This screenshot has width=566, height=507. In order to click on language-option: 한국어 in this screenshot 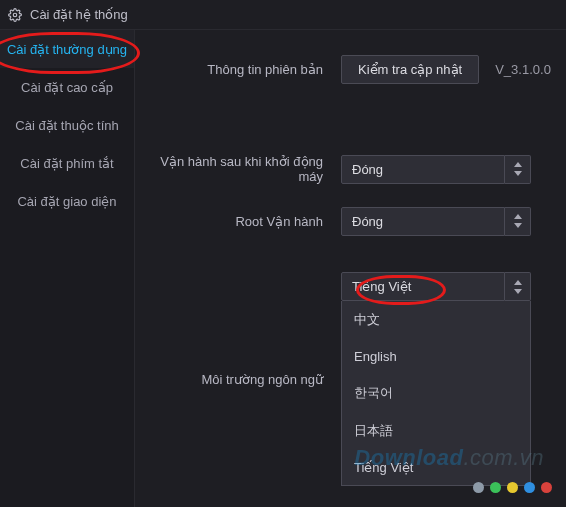, I will do `click(436, 393)`.